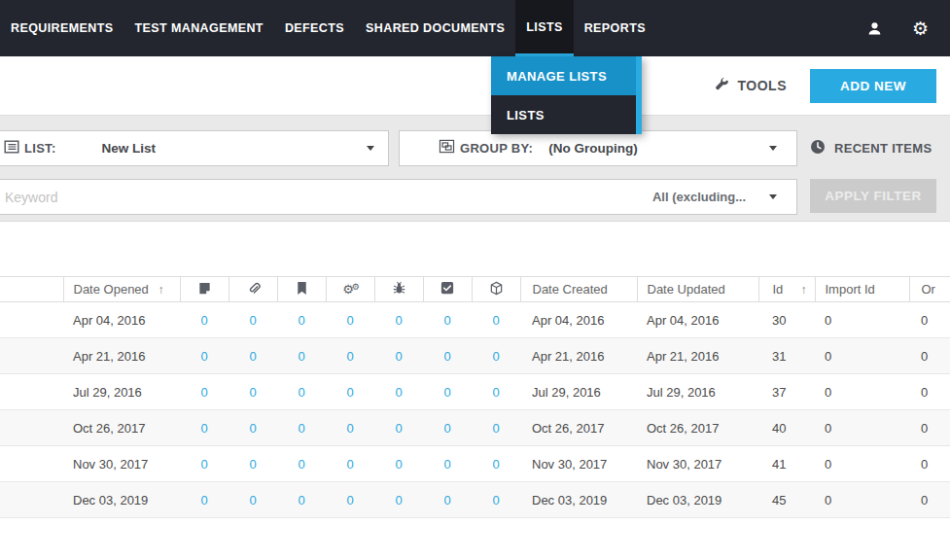 Image resolution: width=950 pixels, height=560 pixels. I want to click on bookmark-icon, so click(301, 292).